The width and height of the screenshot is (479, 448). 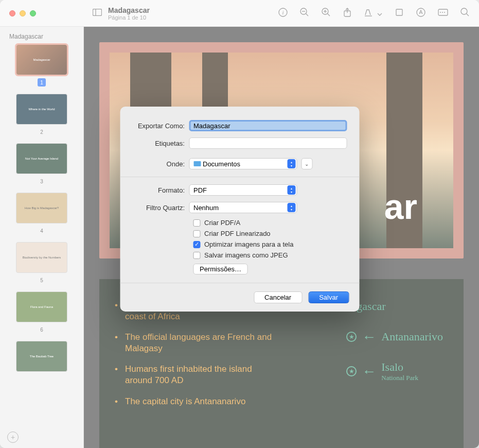 What do you see at coordinates (238, 234) in the screenshot?
I see `linear-label: Criar PDF Linearizado` at bounding box center [238, 234].